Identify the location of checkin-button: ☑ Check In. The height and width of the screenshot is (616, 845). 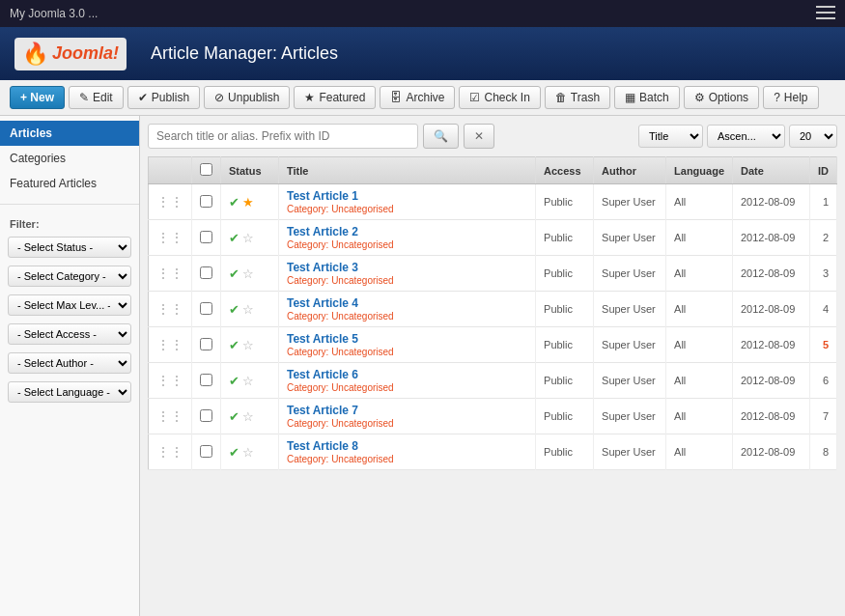
(499, 98).